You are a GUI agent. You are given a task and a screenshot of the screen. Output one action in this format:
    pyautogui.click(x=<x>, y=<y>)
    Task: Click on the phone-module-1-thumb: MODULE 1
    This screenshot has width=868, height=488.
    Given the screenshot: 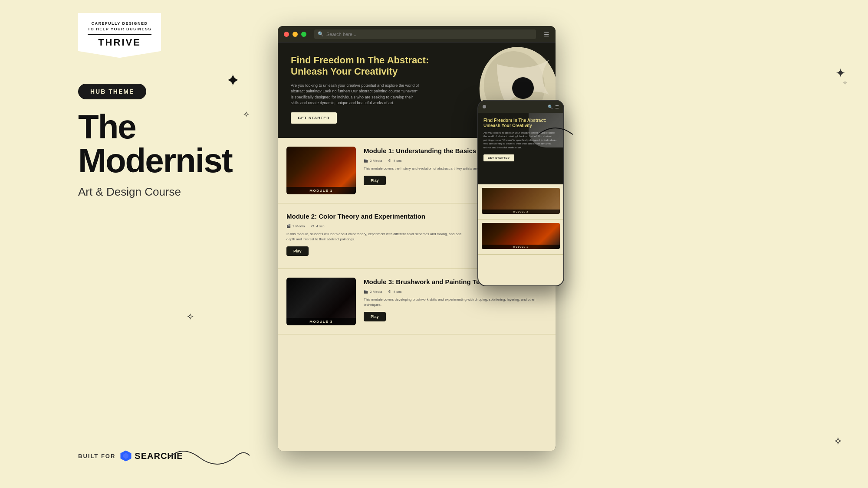 What is the action you would take?
    pyautogui.click(x=521, y=236)
    